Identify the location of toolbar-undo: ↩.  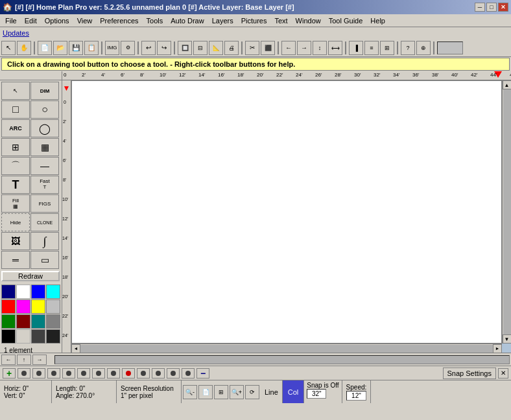
(149, 48).